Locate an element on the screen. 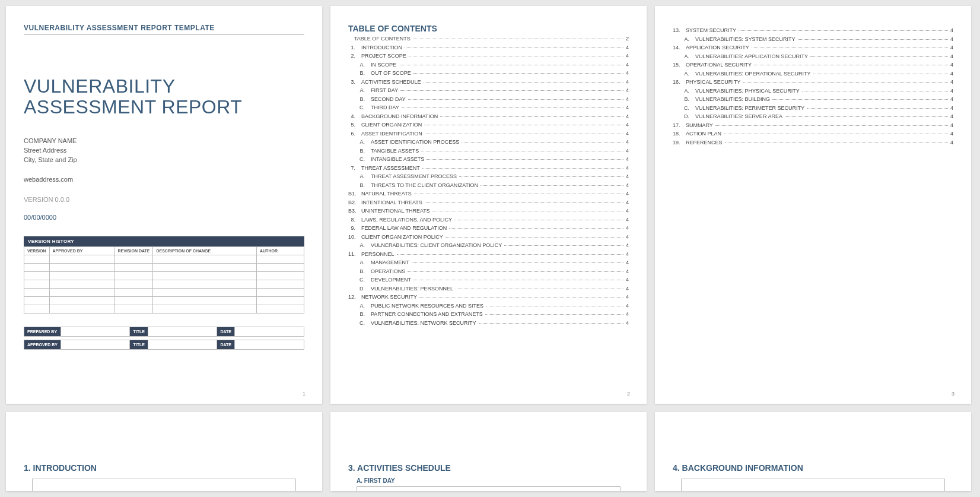 Image resolution: width=980 pixels, height=497 pixels. toc-label: FEDERAL LAW AND REGULATION is located at coordinates (404, 228).